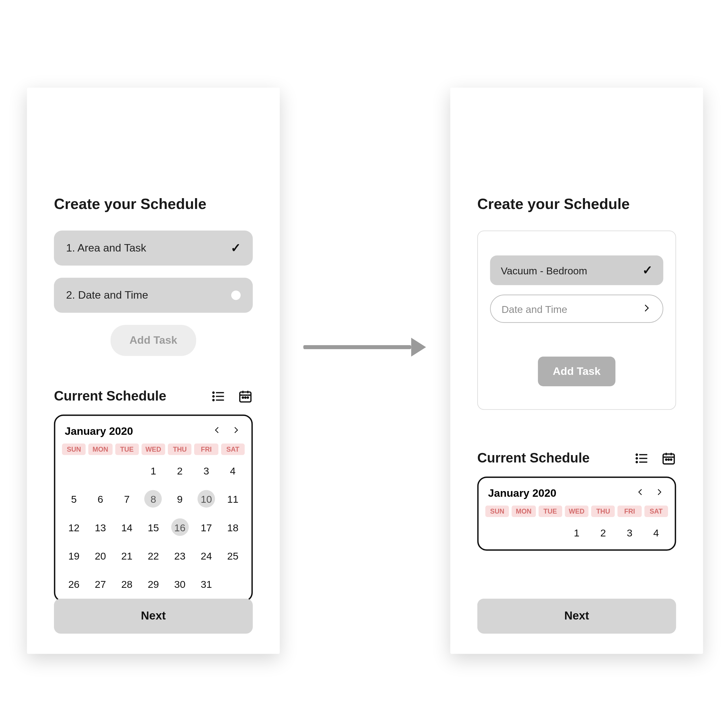 The image size is (728, 728). Describe the element at coordinates (577, 309) in the screenshot. I see `date-time-input: Date and Time` at that location.